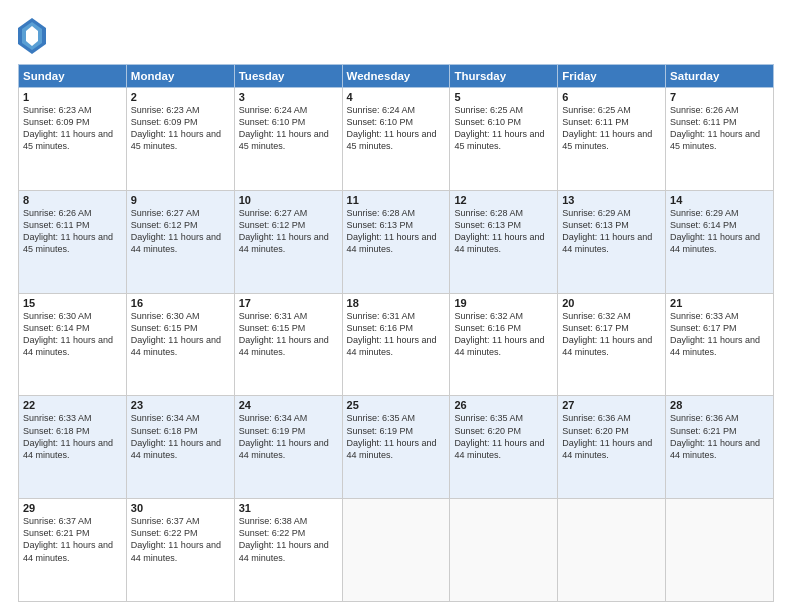 This screenshot has height=612, width=792. I want to click on day-number: 9, so click(180, 200).